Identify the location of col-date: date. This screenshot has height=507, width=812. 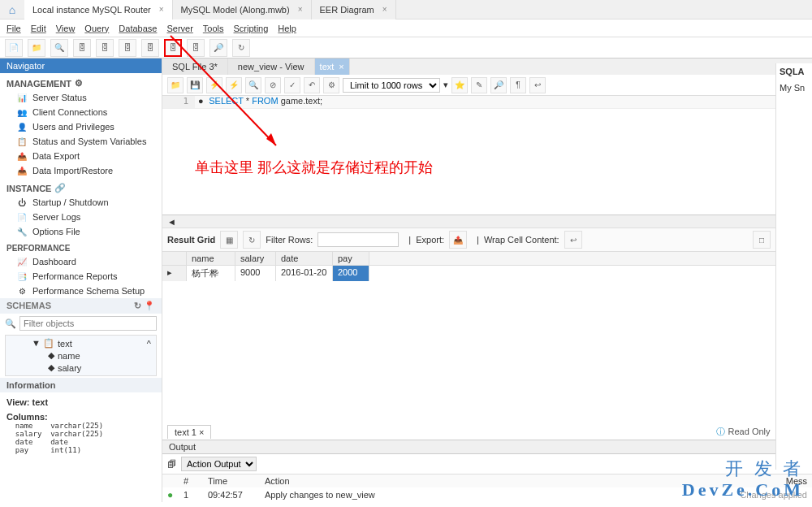
(304, 258).